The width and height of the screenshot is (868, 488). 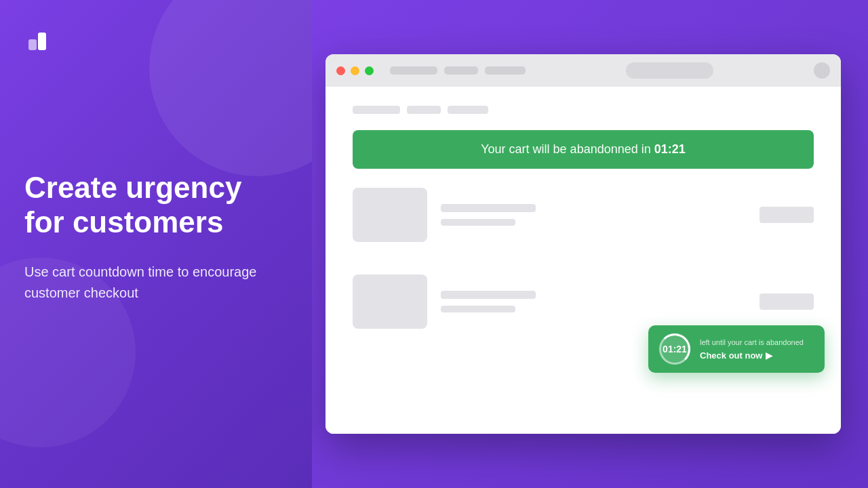 What do you see at coordinates (751, 342) in the screenshot?
I see `countdown-sub-text: left until your cart is abandoned` at bounding box center [751, 342].